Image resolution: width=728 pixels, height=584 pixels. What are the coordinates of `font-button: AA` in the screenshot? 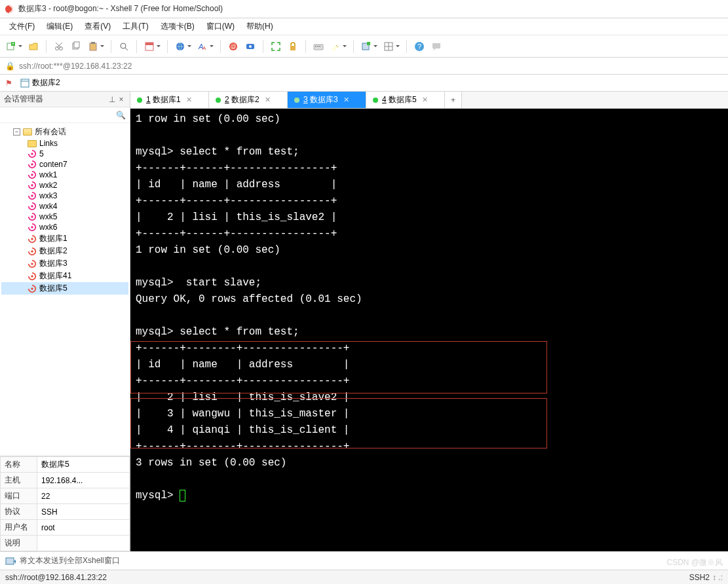 It's located at (202, 46).